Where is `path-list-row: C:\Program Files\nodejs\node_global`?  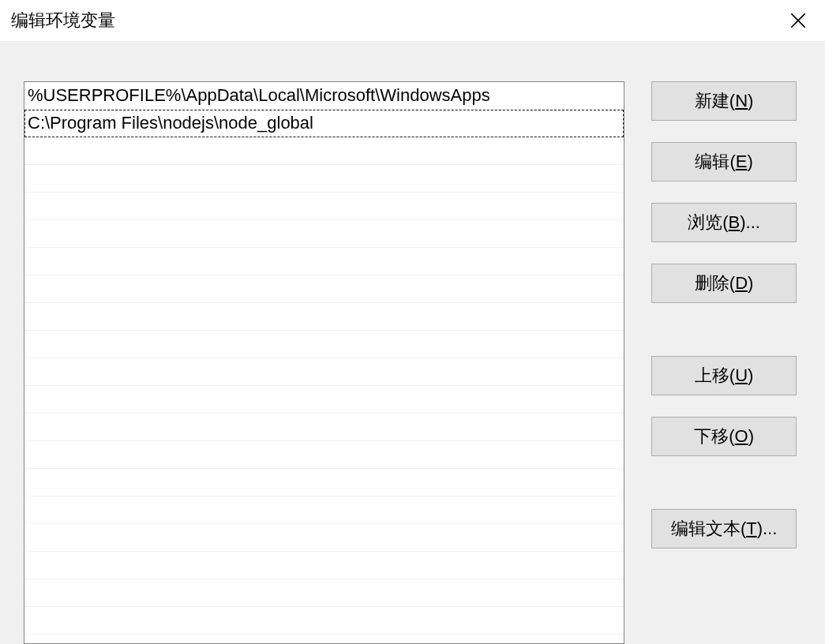 path-list-row: C:\Program Files\nodejs\node_global is located at coordinates (324, 123).